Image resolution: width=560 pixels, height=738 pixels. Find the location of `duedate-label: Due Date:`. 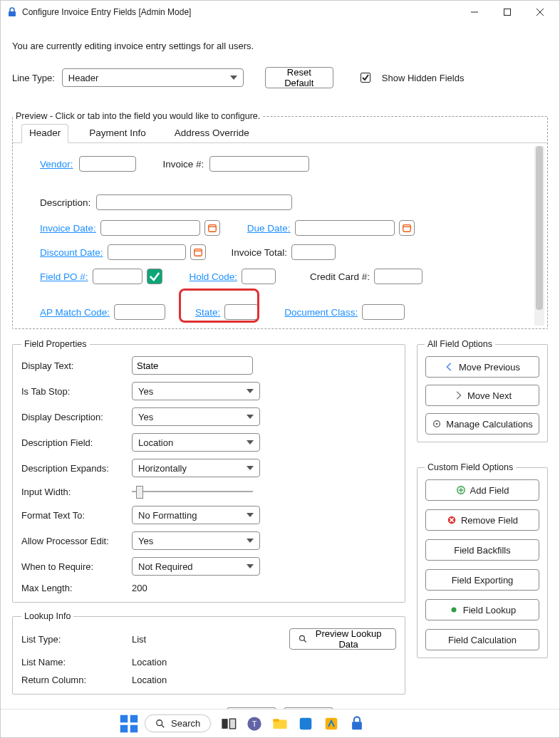

duedate-label: Due Date: is located at coordinates (269, 228).